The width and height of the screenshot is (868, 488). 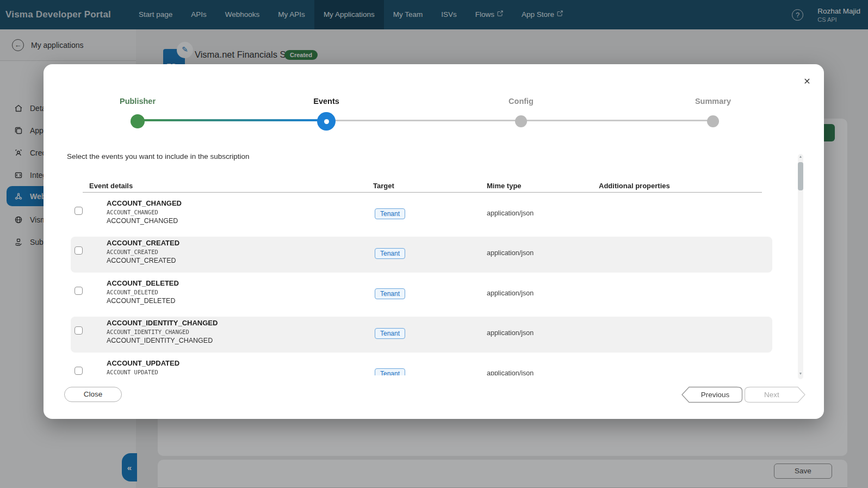 What do you see at coordinates (326, 101) in the screenshot?
I see `step-label-events: Events` at bounding box center [326, 101].